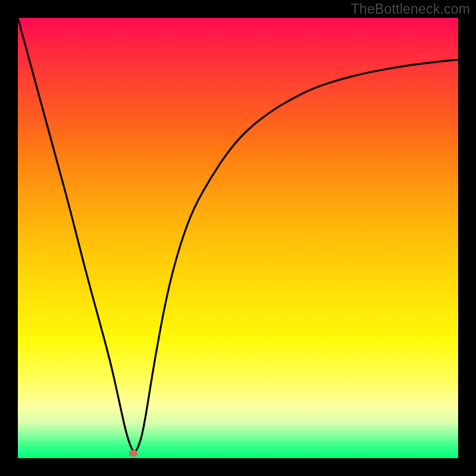  Describe the element at coordinates (133, 453) in the screenshot. I see `minimum-marker` at that location.